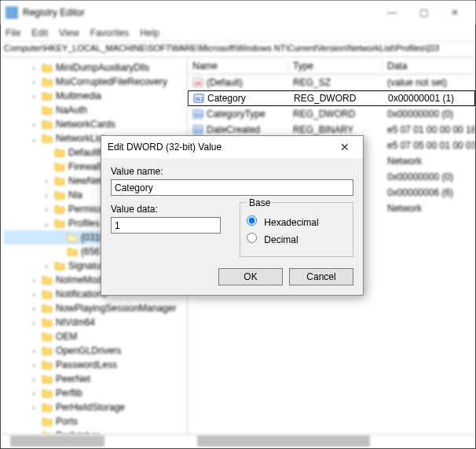 The height and width of the screenshot is (449, 476). Describe the element at coordinates (13, 33) in the screenshot. I see `menu-file: File` at that location.